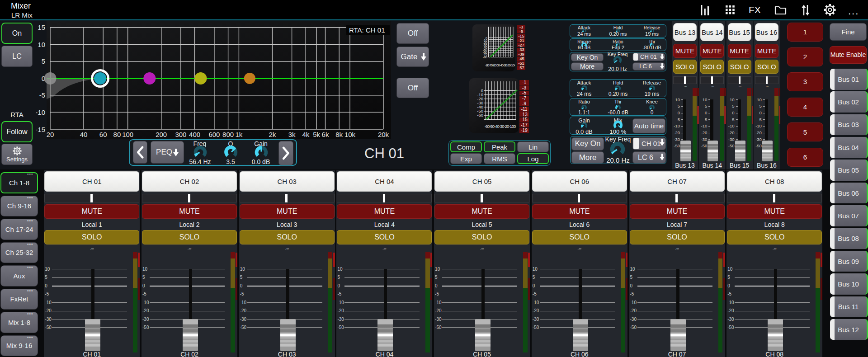 The width and height of the screenshot is (868, 357). What do you see at coordinates (43, 61) in the screenshot?
I see `svg-text: 5` at bounding box center [43, 61].